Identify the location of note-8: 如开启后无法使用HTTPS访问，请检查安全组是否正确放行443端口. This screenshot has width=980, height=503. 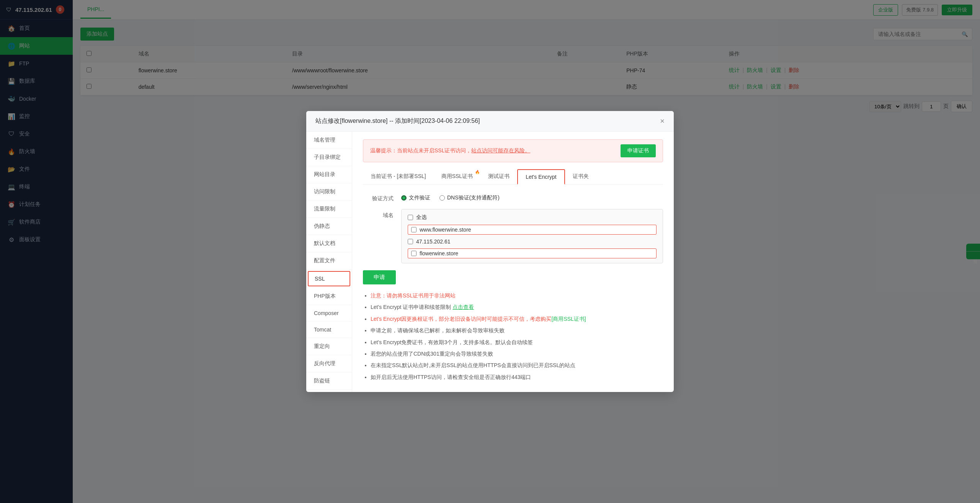
(517, 377).